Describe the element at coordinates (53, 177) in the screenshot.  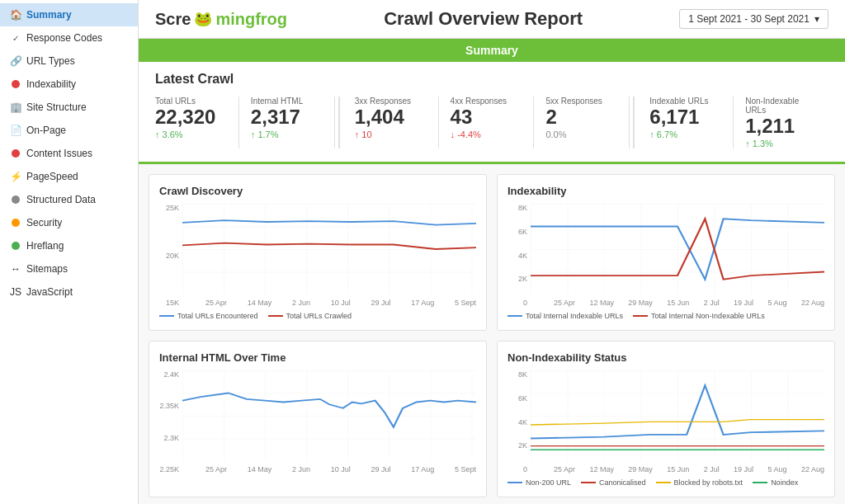
I see `sidebar-label-pagespeed: PageSpeed` at that location.